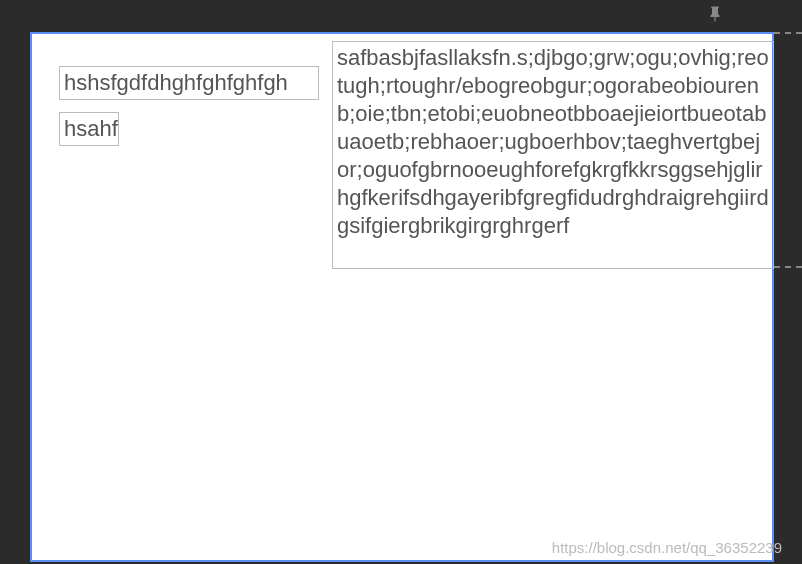 This screenshot has height=564, width=802. What do you see at coordinates (788, 33) in the screenshot?
I see `guide-line-top` at bounding box center [788, 33].